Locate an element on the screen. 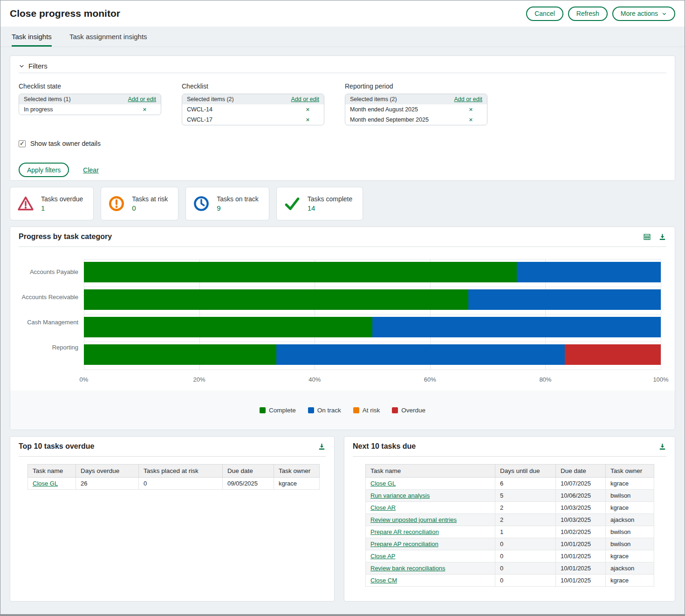 The width and height of the screenshot is (685, 616). table-row: Review bank reconciliations010/01/2025aj… is located at coordinates (510, 568).